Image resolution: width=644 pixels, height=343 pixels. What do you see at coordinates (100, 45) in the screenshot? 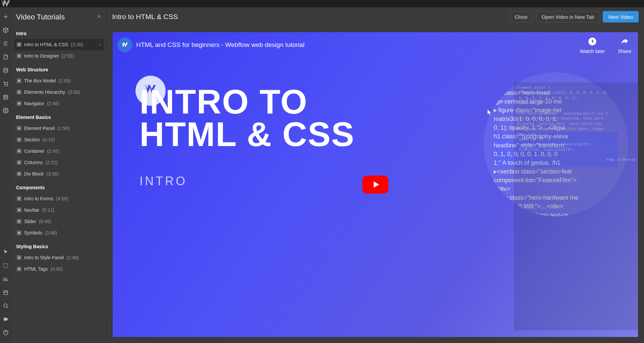
I see `chevron-right-icon` at bounding box center [100, 45].